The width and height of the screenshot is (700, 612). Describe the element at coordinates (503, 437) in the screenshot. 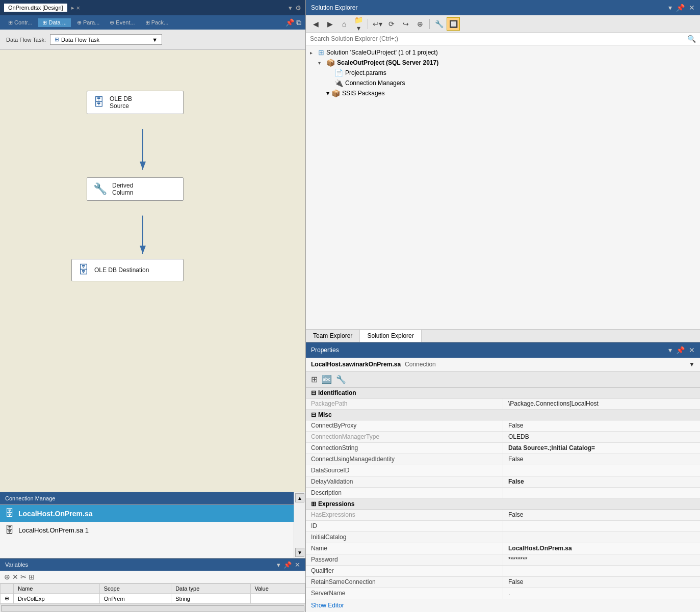

I see `props-row-connmantype: ConnectionManagerType OLEDB` at that location.